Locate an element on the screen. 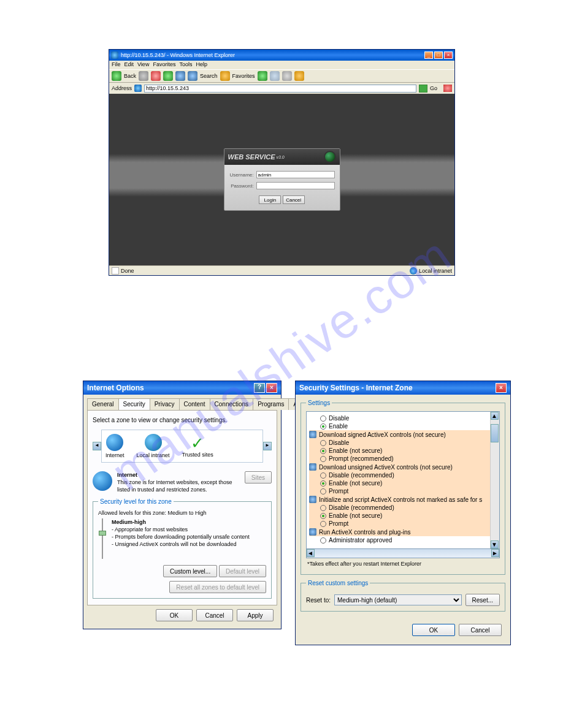 This screenshot has width=563, height=728. print-icon is located at coordinates (287, 76).